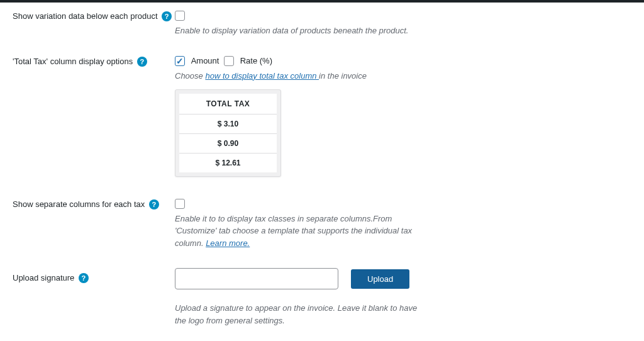 The height and width of the screenshot is (341, 644). I want to click on rate-checkbox-label: Rate (%), so click(257, 60).